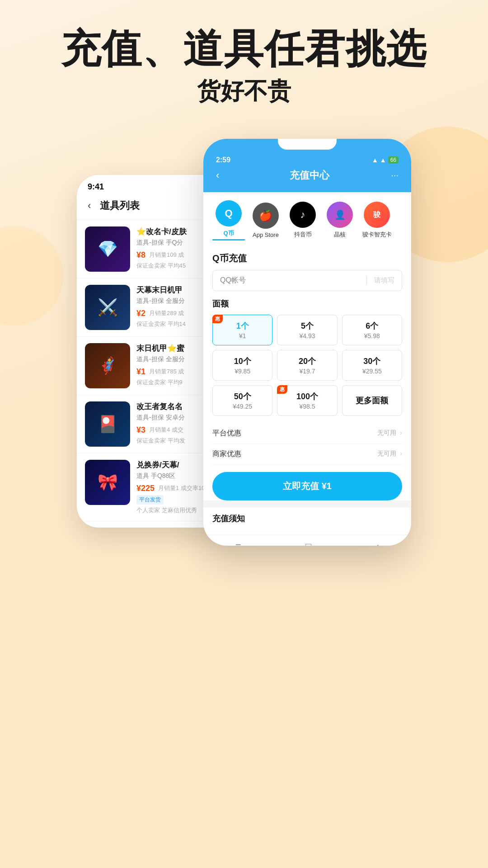  Describe the element at coordinates (372, 326) in the screenshot. I see `denom-count: 6个` at that location.